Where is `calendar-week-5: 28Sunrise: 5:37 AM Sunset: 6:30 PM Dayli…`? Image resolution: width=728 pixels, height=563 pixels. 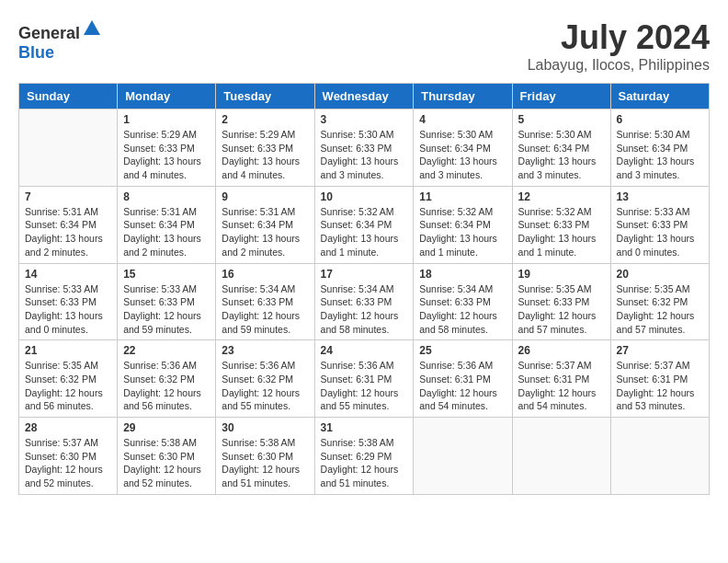
calendar-week-5: 28Sunrise: 5:37 AM Sunset: 6:30 PM Dayli… is located at coordinates (364, 456).